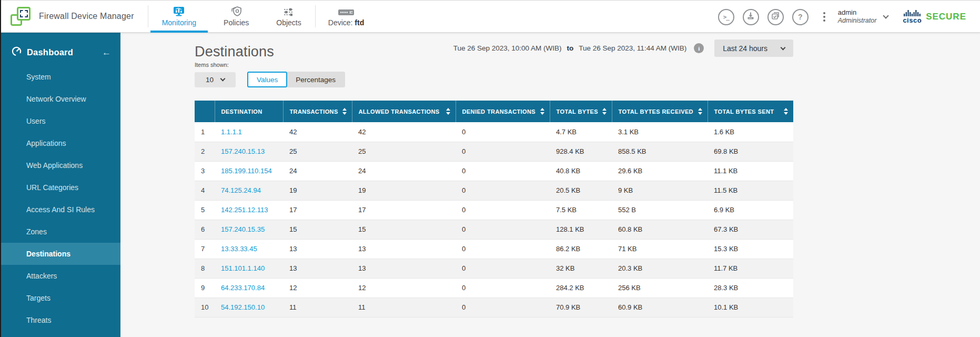  What do you see at coordinates (243, 269) in the screenshot?
I see `destination-link: 151.101.1.140` at bounding box center [243, 269].